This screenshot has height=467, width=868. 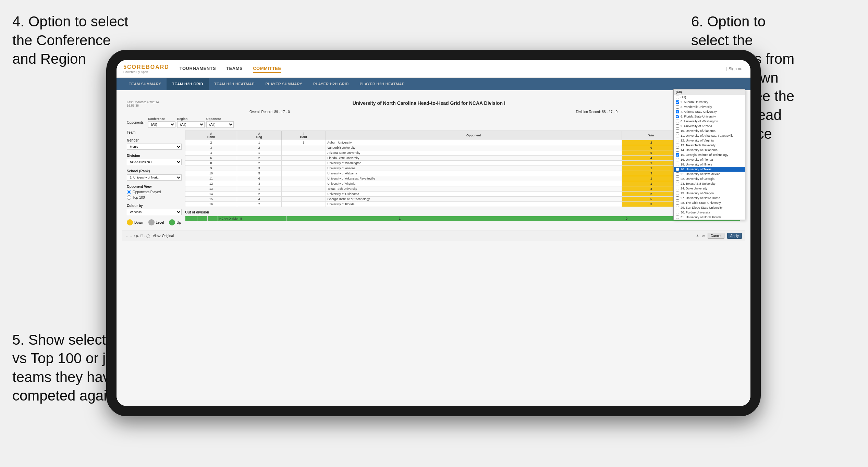 What do you see at coordinates (191, 123) in the screenshot?
I see `region-filter-group: Region (All)` at bounding box center [191, 123].